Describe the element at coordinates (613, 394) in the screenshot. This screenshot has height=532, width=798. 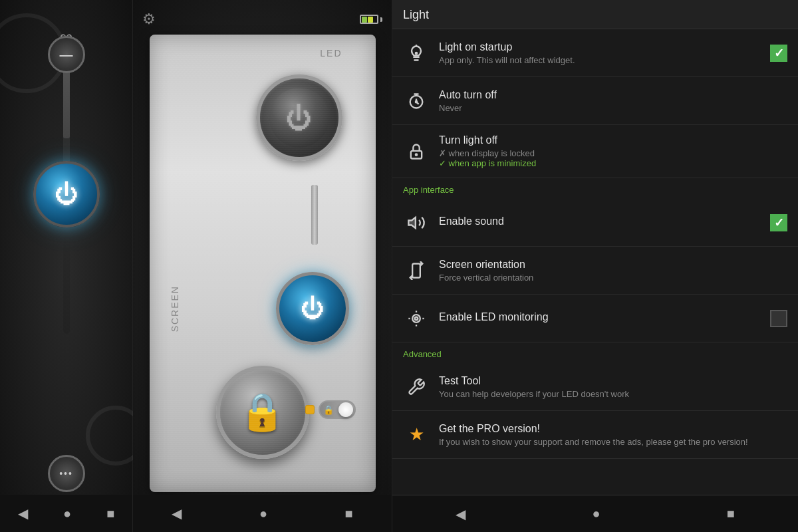
I see `test-tool-subtitle: You can help developers if your LED does…` at that location.